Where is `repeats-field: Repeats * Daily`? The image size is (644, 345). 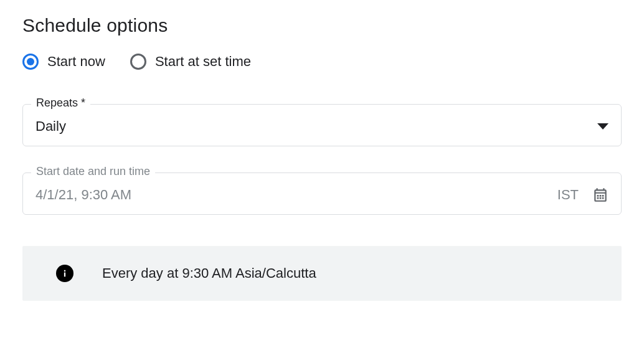 repeats-field: Repeats * Daily is located at coordinates (322, 125).